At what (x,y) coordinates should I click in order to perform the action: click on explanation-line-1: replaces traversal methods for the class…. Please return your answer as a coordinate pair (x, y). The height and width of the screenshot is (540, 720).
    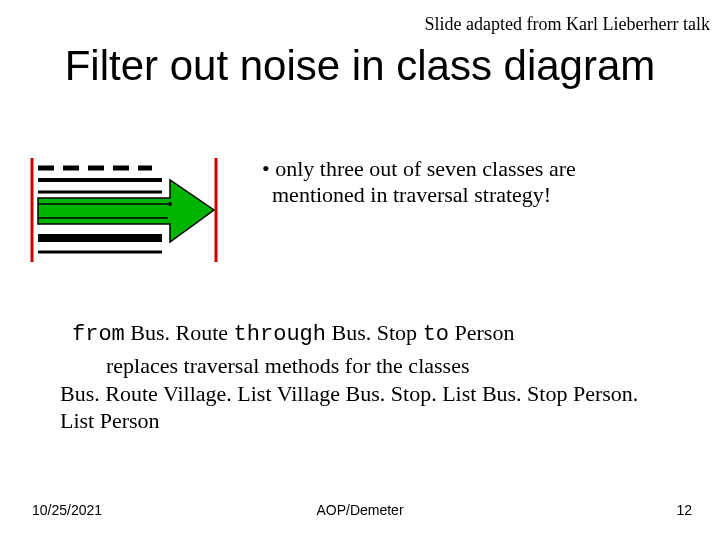
    Looking at the image, I should click on (360, 366).